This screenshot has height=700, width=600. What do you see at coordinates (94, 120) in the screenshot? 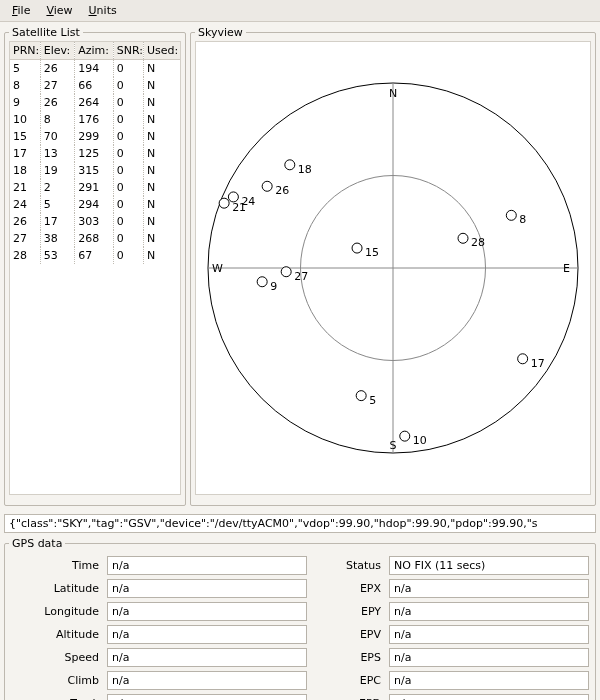
I see `cell-azim: 176` at bounding box center [94, 120].